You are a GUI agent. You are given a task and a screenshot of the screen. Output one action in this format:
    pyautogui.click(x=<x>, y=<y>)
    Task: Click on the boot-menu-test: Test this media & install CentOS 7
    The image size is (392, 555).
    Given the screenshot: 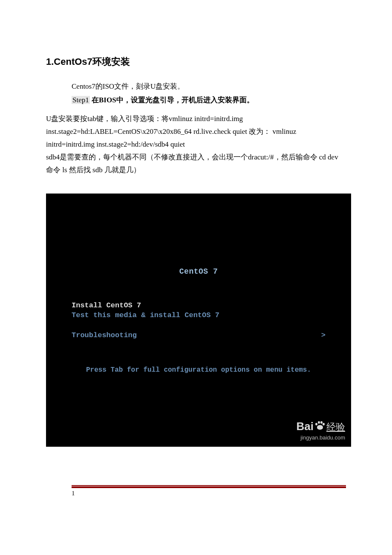 What is the action you would take?
    pyautogui.click(x=199, y=315)
    